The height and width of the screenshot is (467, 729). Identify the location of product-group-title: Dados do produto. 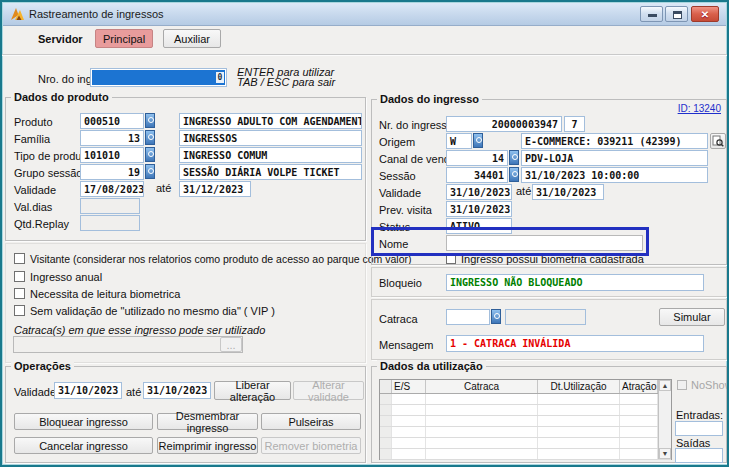
(62, 97).